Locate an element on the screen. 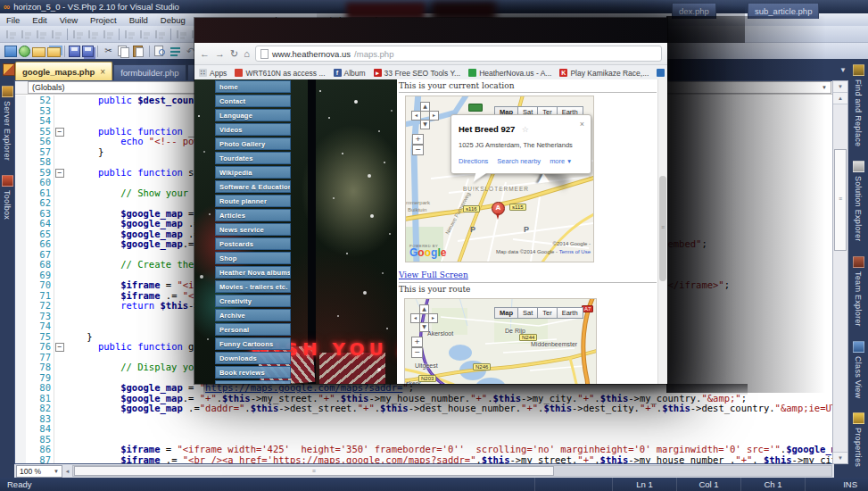 Image resolution: width=868 pixels, height=491 pixels. editor-zoom-dropdown: 100 % ▼ is located at coordinates (39, 471).